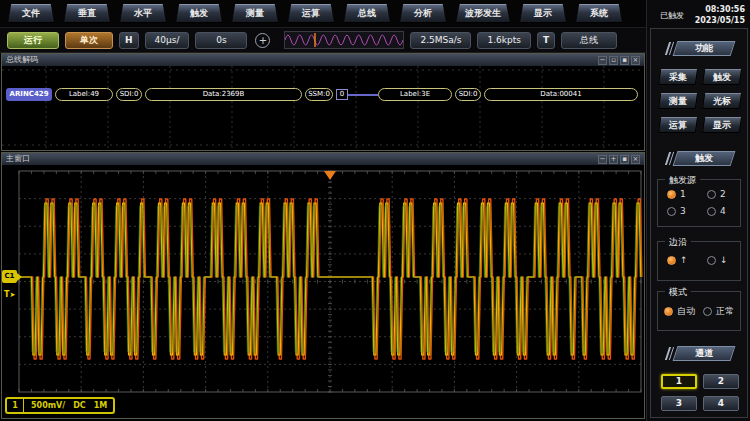  What do you see at coordinates (679, 382) in the screenshot?
I see `channel-1-button: 1` at bounding box center [679, 382].